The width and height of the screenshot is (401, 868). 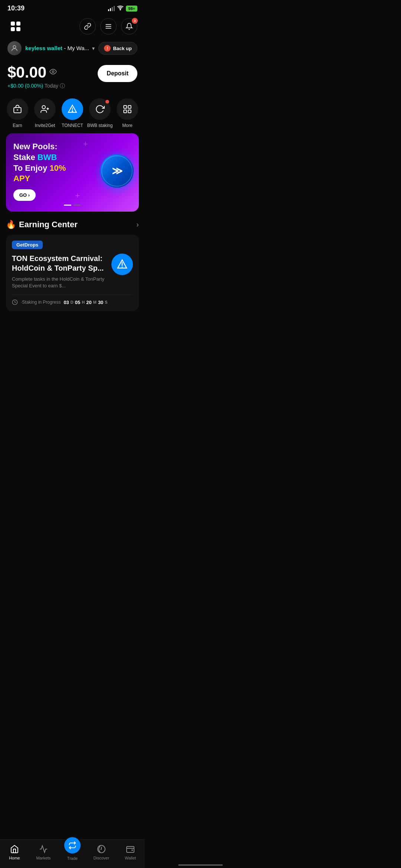 I want to click on bwb-label: BWB staking, so click(x=100, y=125).